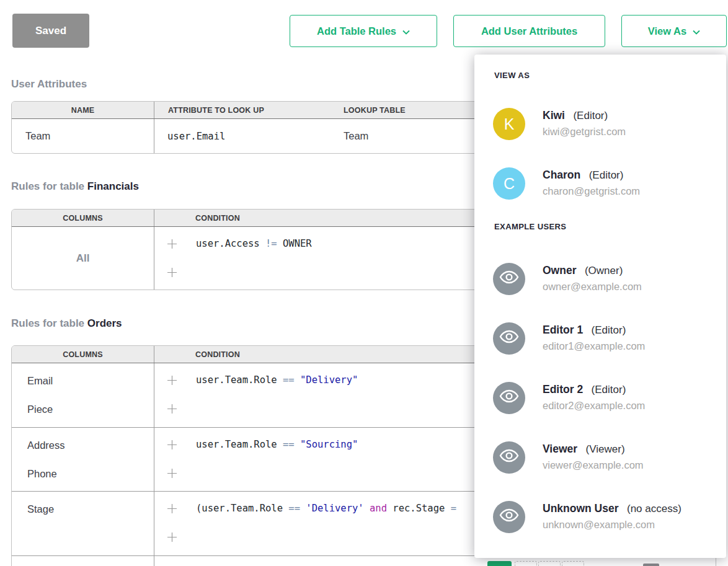  What do you see at coordinates (560, 449) in the screenshot?
I see `user-name: Viewer` at bounding box center [560, 449].